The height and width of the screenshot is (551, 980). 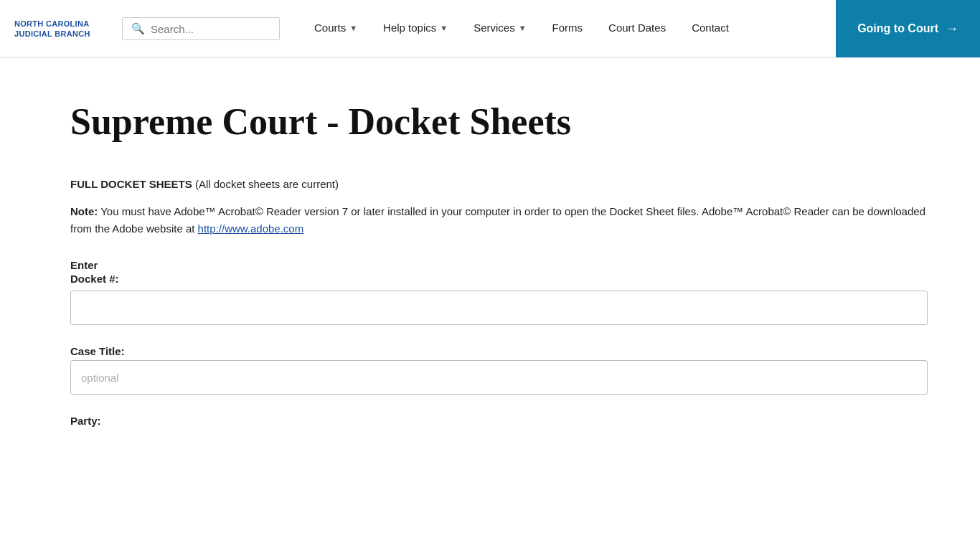 What do you see at coordinates (641, 29) in the screenshot?
I see `main-nav: Courts ▼ Help topics ▼ Services ▼ Forms …` at bounding box center [641, 29].